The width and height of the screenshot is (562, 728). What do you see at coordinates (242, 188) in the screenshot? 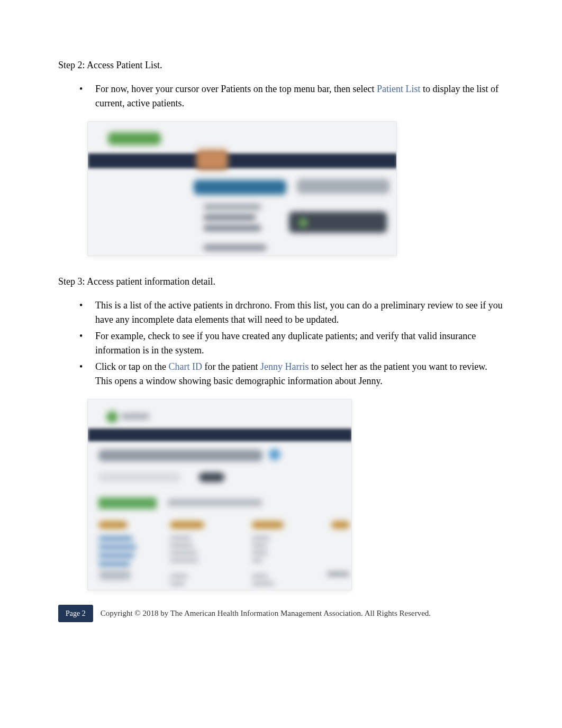
I see `screenshot-patients-menu` at bounding box center [242, 188].